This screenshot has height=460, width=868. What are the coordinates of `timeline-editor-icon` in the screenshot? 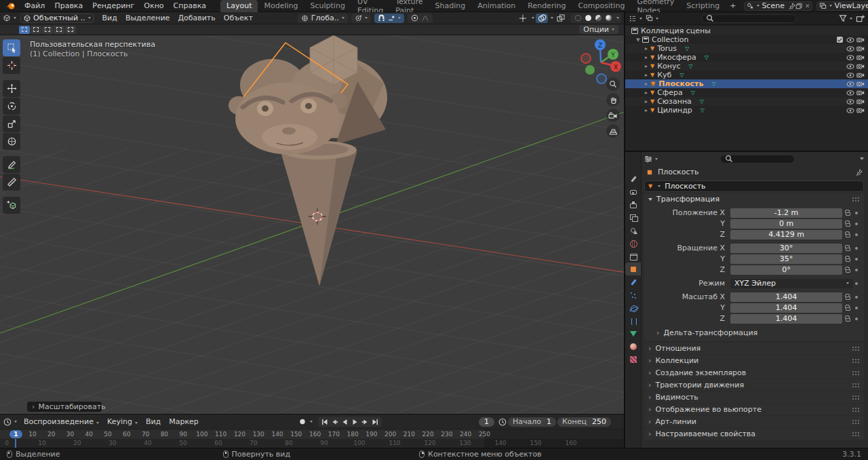 It's located at (7, 422).